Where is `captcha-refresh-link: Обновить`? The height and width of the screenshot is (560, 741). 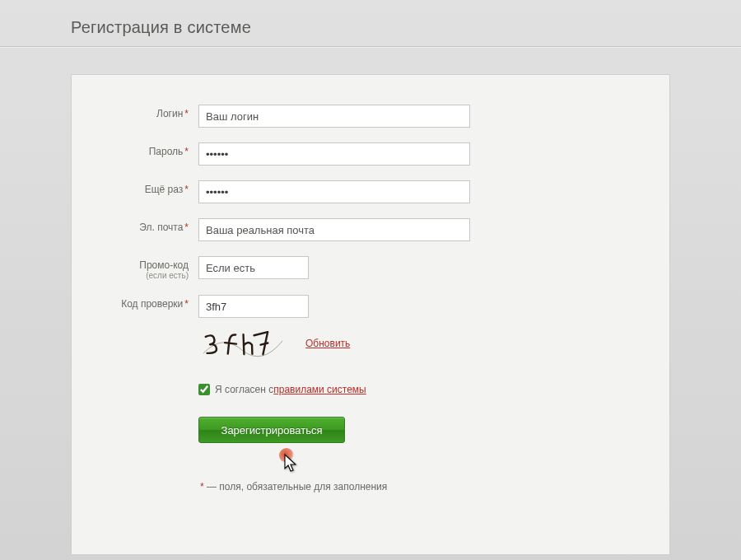 captcha-refresh-link: Обновить is located at coordinates (328, 343).